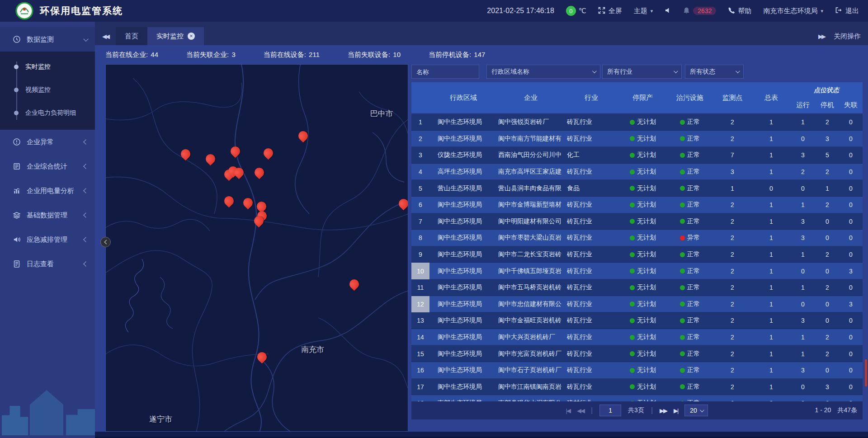 This screenshot has height=438, width=868. What do you see at coordinates (531, 254) in the screenshot?
I see `cell-company: 阆中市二龙长宝页岩砖` at bounding box center [531, 254].